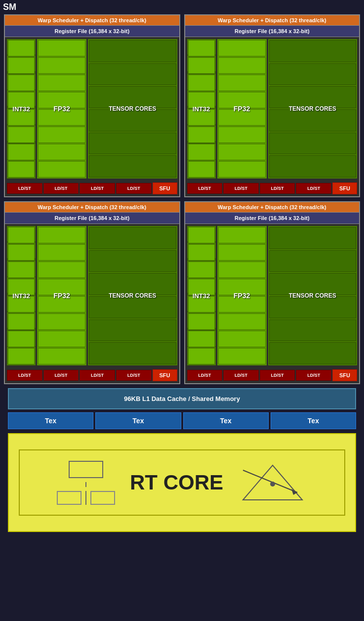 This screenshot has height=621, width=364. Describe the element at coordinates (134, 375) in the screenshot. I see `ldst-3-4: LD/ST` at that location.